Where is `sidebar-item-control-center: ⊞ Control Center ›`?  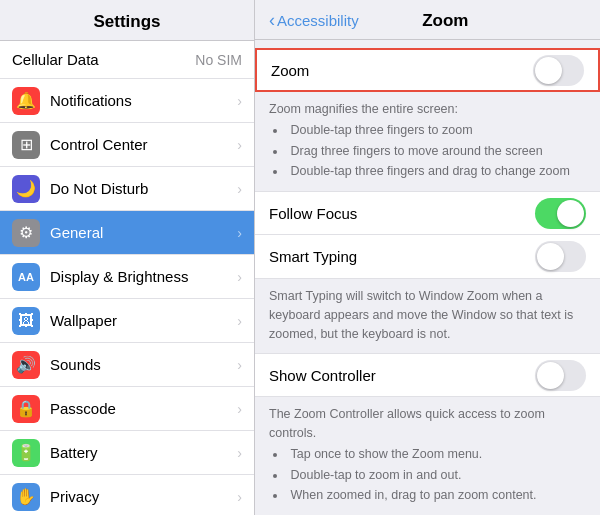
sidebar-item-control-center: ⊞ Control Center › is located at coordinates (127, 145).